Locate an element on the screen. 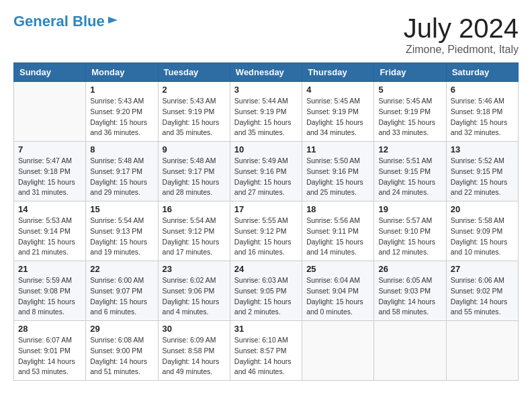 This screenshot has width=532, height=411. day-info: Sunrise: 5:56 AMSunset: 9:11 PMDaylight:… is located at coordinates (338, 236).